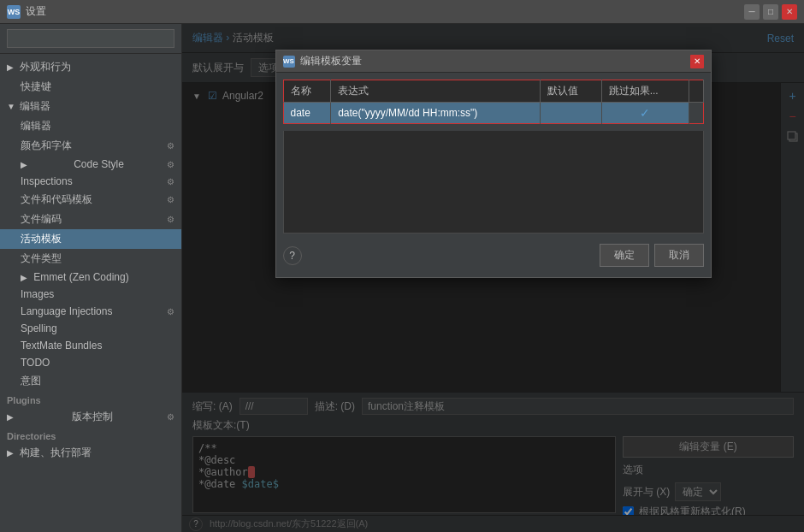  I want to click on sidebar-item-emmet: ▶ Emmet (Zen Coding), so click(91, 277).